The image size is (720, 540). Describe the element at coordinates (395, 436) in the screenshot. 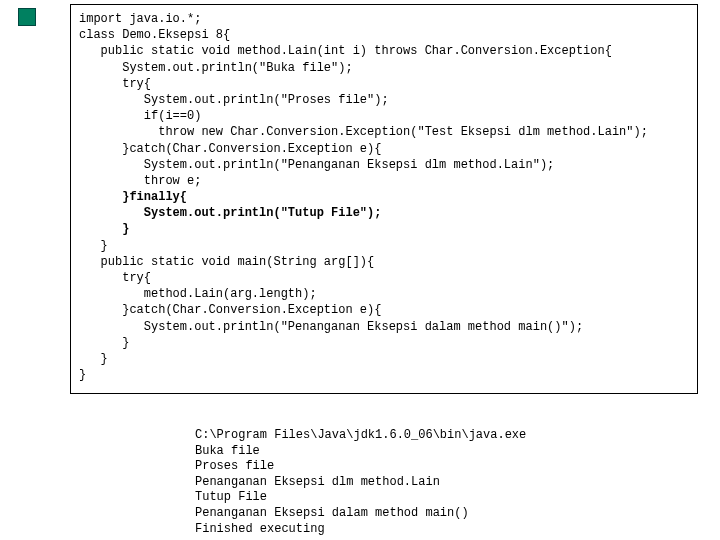

I see `output-line: C:\Program Files\Java\jdk1.6.0_06\bin\ja…` at that location.